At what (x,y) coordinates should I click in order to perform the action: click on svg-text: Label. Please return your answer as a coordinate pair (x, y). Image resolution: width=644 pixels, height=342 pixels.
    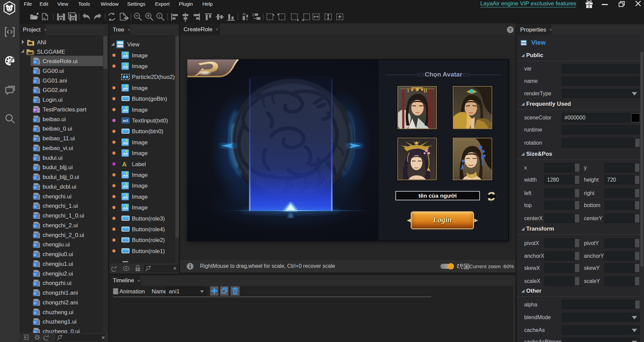
    Looking at the image, I should click on (139, 164).